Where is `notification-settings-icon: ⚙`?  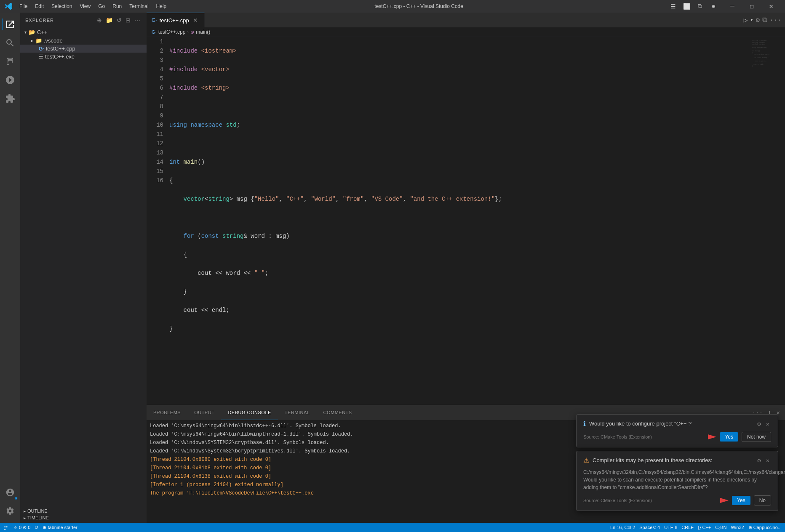
notification-settings-icon: ⚙ is located at coordinates (759, 424).